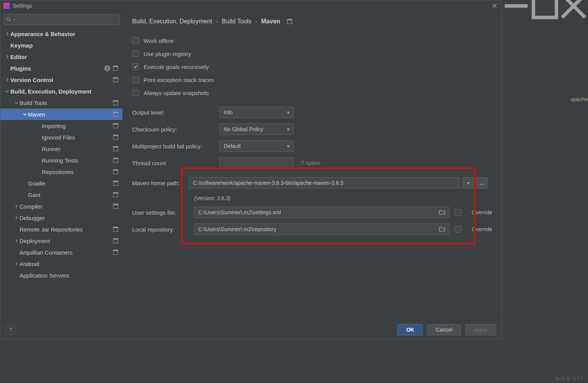 This screenshot has width=588, height=383. Describe the element at coordinates (167, 54) in the screenshot. I see `use-plugin-registry-label: Use plugin registry` at that location.